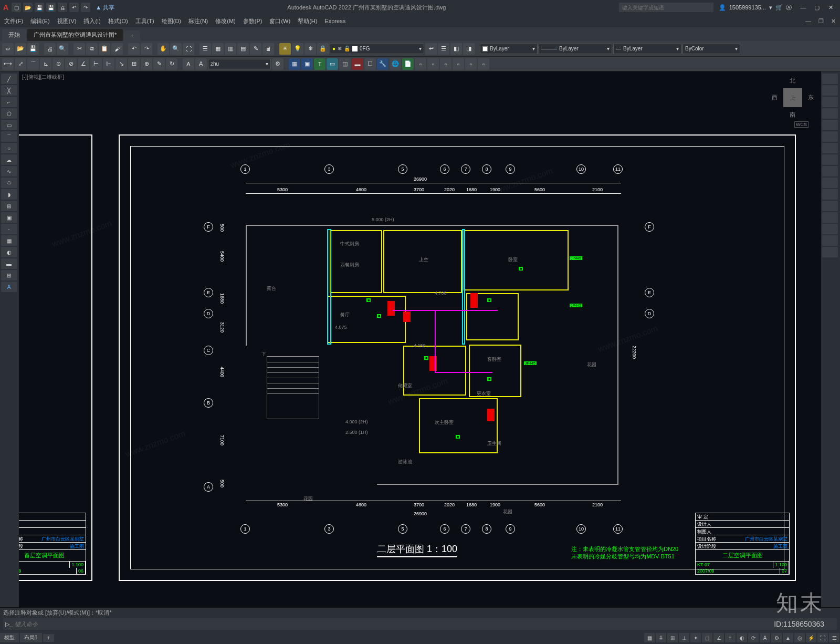 The width and height of the screenshot is (840, 644). I want to click on express-block-button: ▣, so click(307, 64).